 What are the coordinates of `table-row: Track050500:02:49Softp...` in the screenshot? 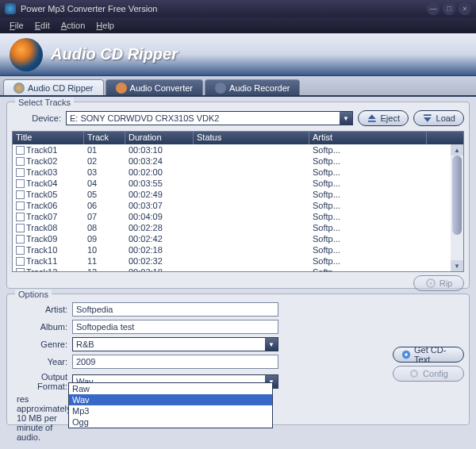 It's located at (238, 194).